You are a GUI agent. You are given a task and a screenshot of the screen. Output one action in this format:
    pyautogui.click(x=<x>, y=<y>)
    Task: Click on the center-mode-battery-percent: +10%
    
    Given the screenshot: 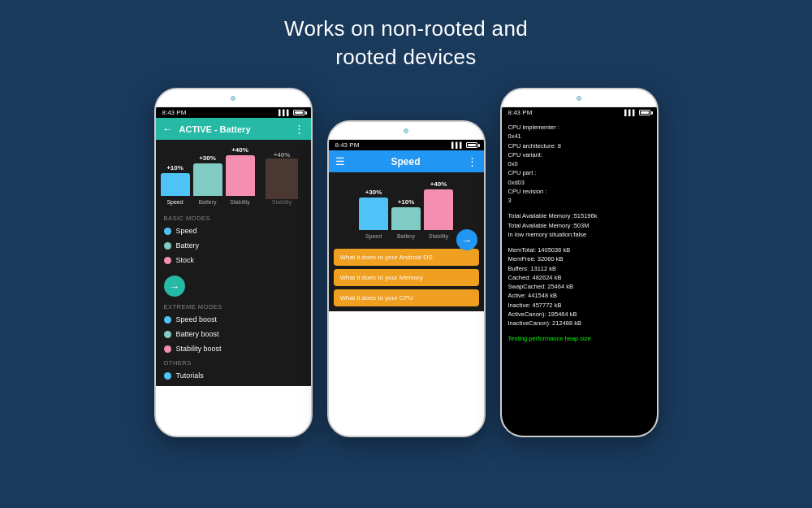 What is the action you would take?
    pyautogui.click(x=406, y=202)
    